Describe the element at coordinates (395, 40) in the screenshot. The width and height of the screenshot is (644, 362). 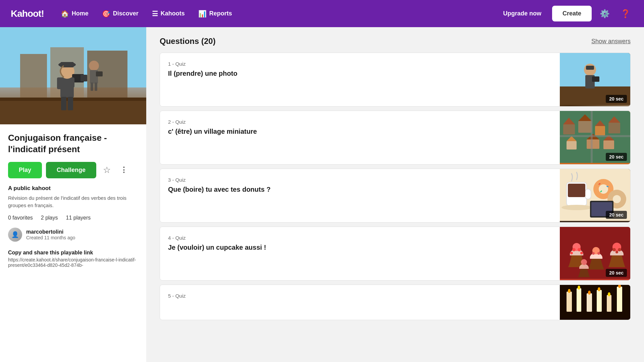
I see `questions-header: Questions (20) Show answers` at that location.